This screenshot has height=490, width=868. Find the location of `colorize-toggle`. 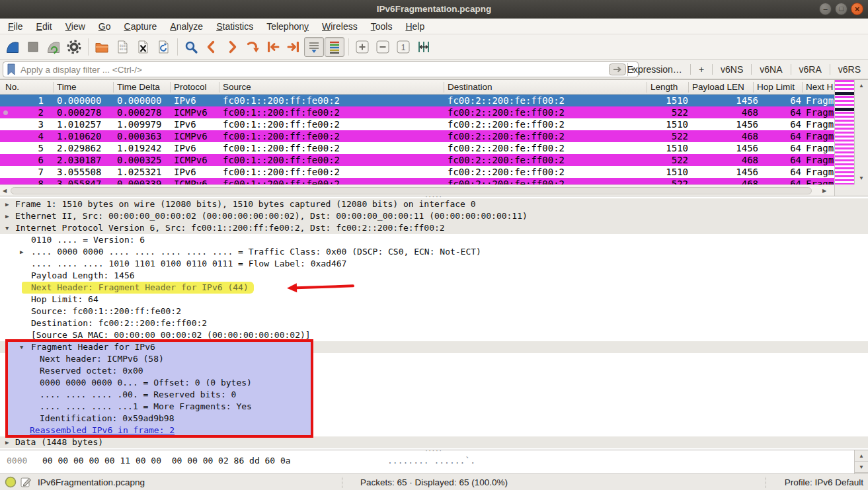

colorize-toggle is located at coordinates (335, 47).